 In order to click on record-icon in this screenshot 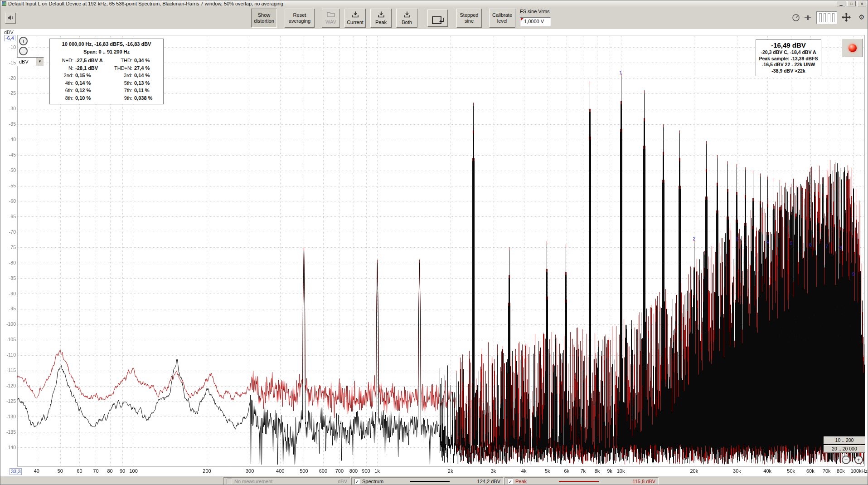, I will do `click(853, 48)`.